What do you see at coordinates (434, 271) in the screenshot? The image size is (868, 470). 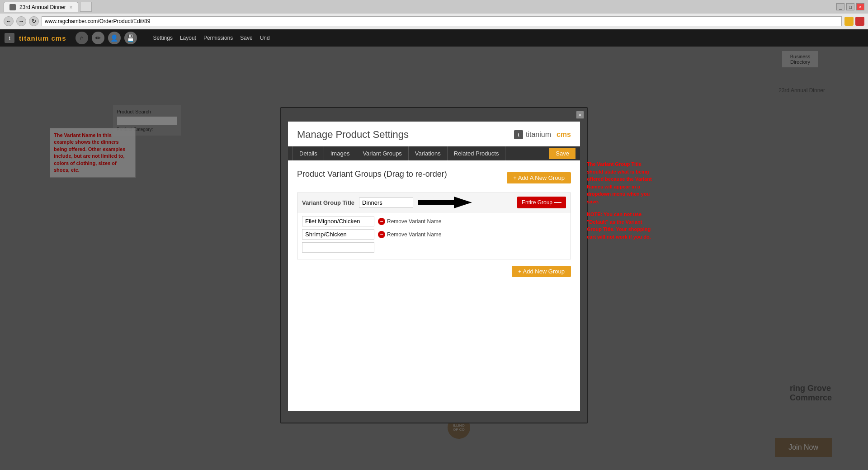 I see `add-group-bottom-row: + Add New Group` at bounding box center [434, 271].